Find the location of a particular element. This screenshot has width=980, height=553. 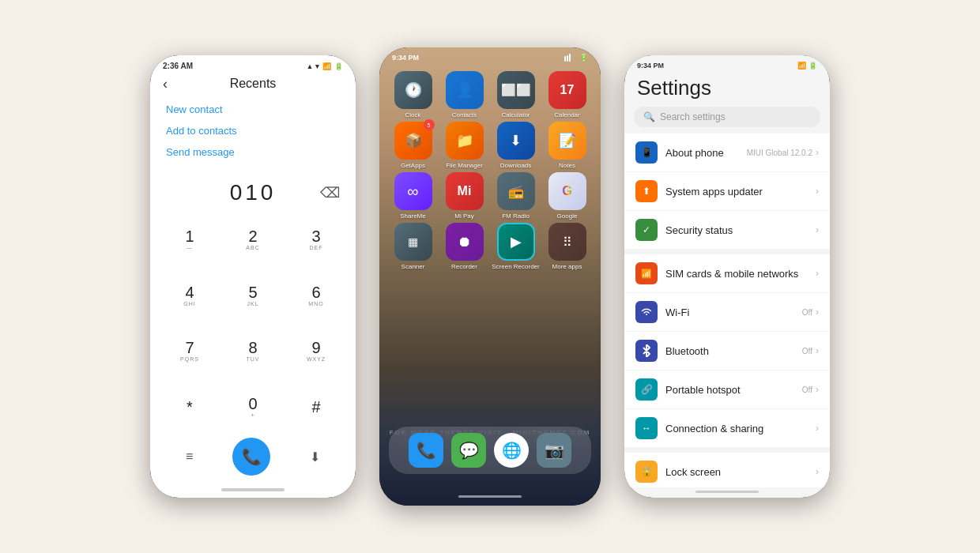

security-icon: ✓ is located at coordinates (646, 230).